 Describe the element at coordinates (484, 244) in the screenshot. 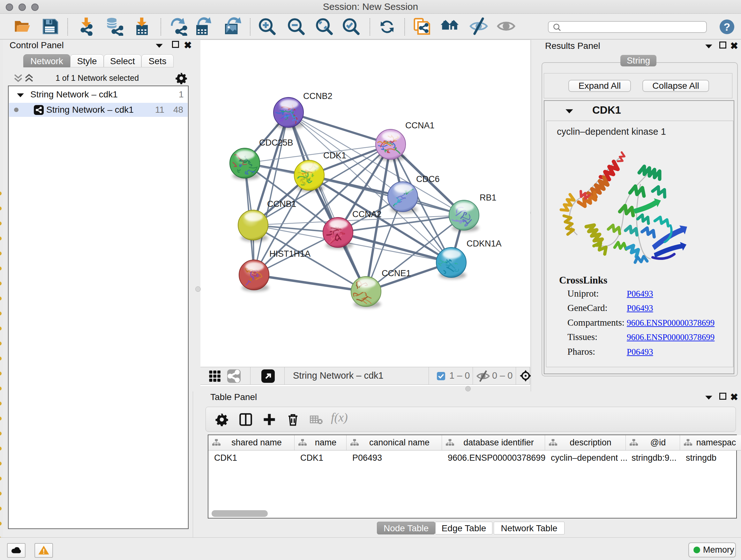

I see `svg-text: CDKN1A` at that location.